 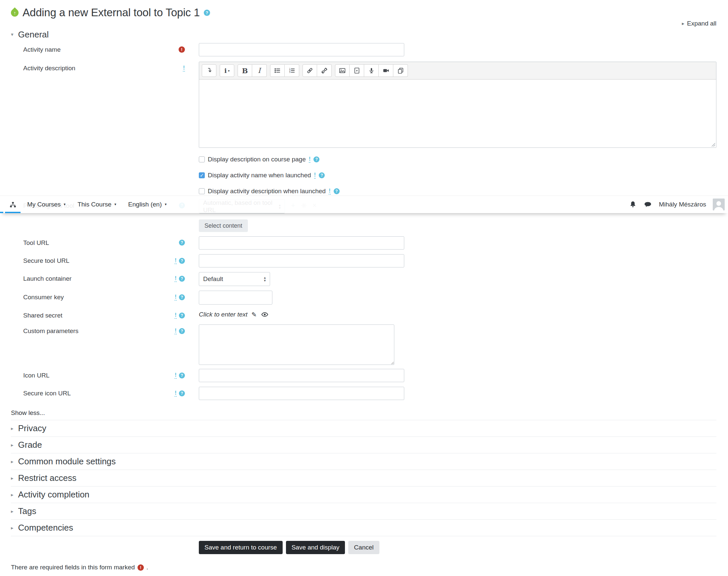 I want to click on consumer-key-row: Consumer key !?, so click(x=363, y=297).